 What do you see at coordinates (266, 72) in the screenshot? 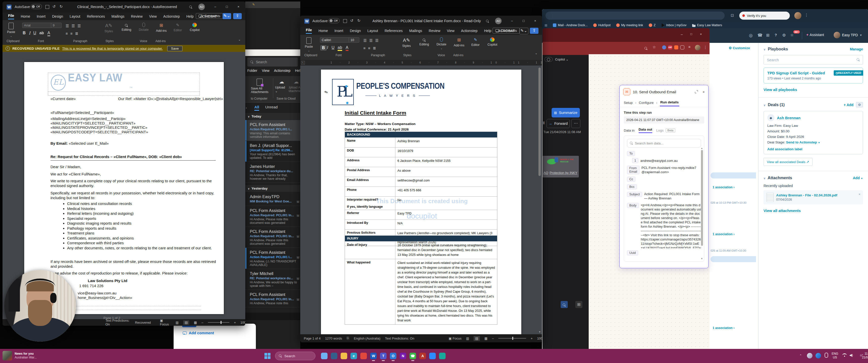
I see `outlook-menu-item: View` at bounding box center [266, 72].